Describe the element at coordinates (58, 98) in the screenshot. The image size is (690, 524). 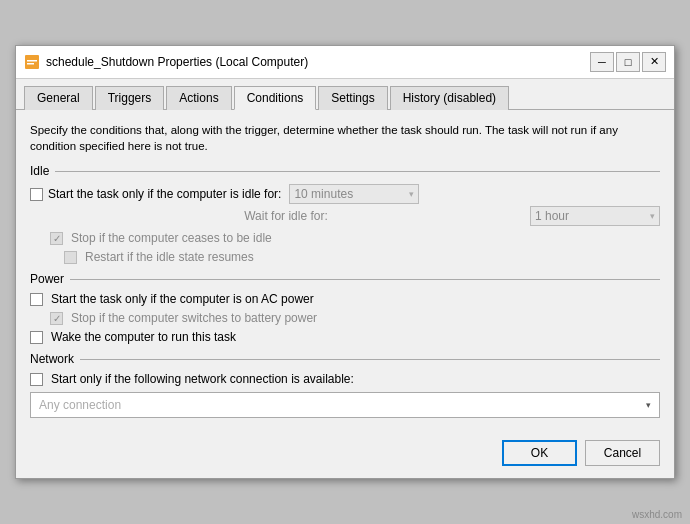
I see `tab-general: General` at that location.